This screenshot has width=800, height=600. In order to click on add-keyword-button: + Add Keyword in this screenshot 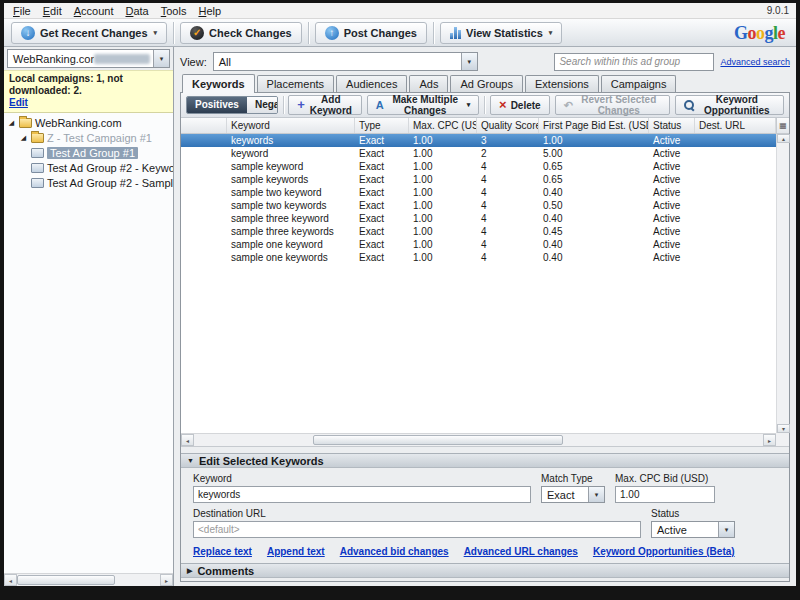, I will do `click(324, 105)`.